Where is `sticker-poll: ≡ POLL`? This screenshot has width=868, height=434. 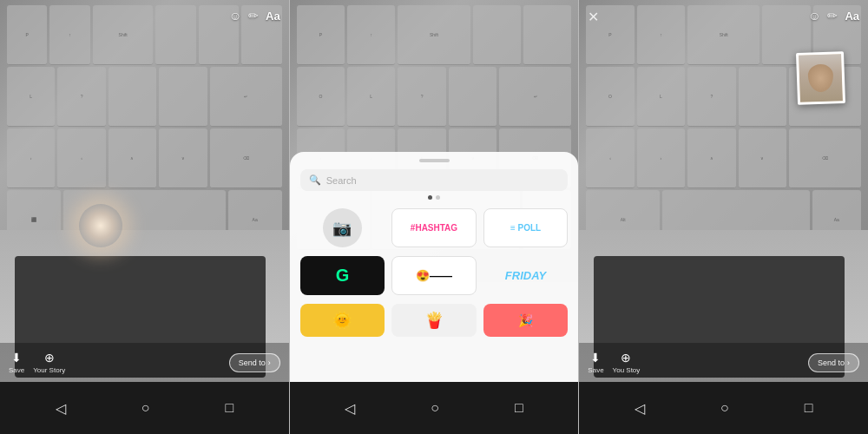
sticker-poll: ≡ POLL is located at coordinates (526, 227).